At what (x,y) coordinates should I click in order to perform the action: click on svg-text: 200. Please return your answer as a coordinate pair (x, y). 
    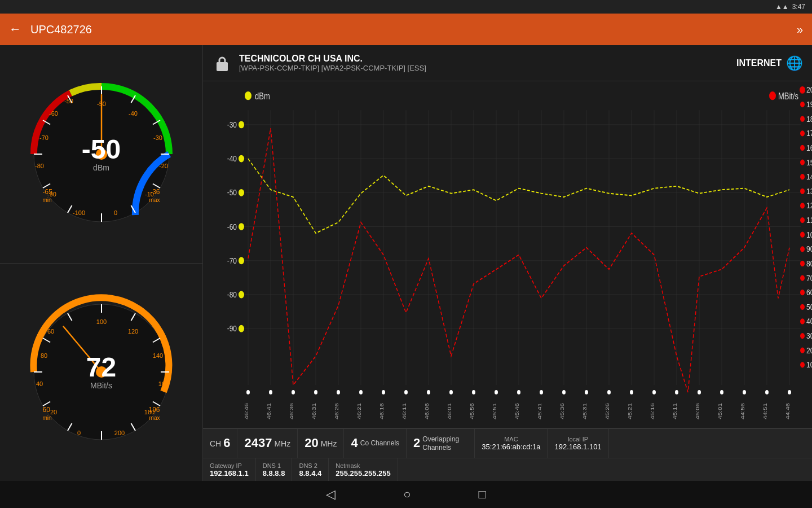
    Looking at the image, I should click on (119, 433).